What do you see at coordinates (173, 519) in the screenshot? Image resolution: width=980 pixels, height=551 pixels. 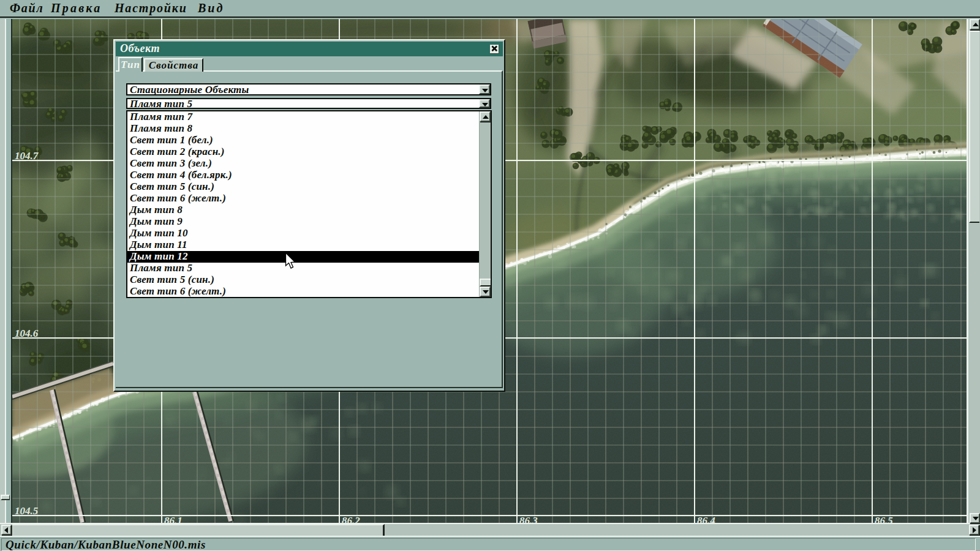 I see `svg-text: 86.1` at bounding box center [173, 519].